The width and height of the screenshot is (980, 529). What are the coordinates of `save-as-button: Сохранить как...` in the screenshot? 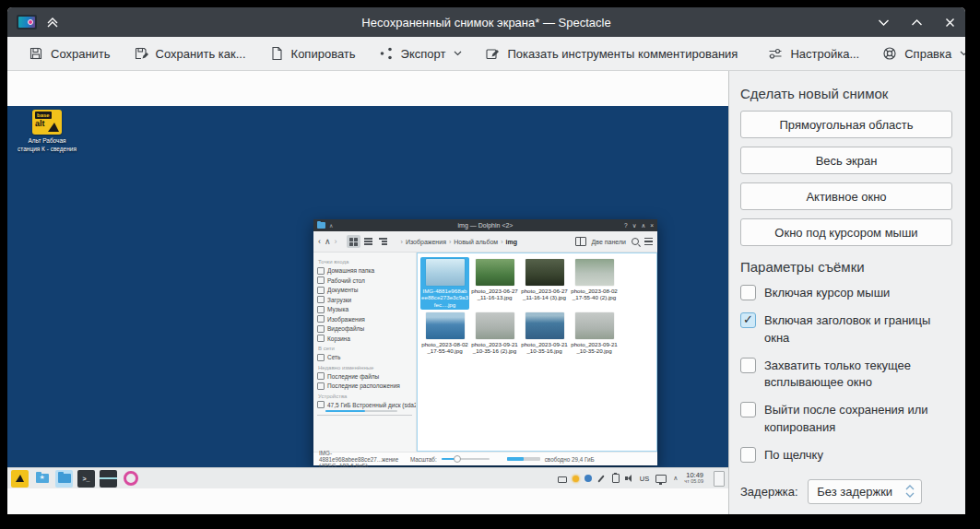 It's located at (190, 53).